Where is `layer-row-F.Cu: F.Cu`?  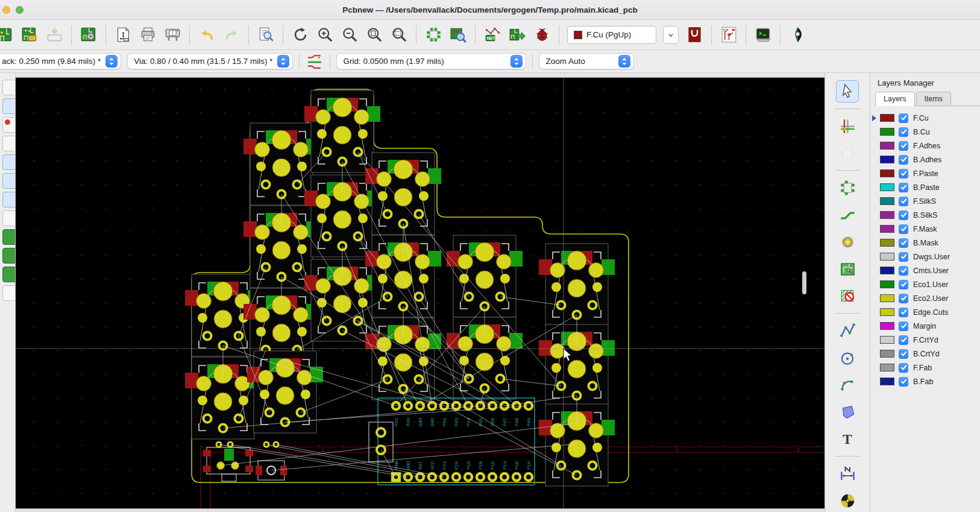
layer-row-F.Cu: F.Cu is located at coordinates (925, 118).